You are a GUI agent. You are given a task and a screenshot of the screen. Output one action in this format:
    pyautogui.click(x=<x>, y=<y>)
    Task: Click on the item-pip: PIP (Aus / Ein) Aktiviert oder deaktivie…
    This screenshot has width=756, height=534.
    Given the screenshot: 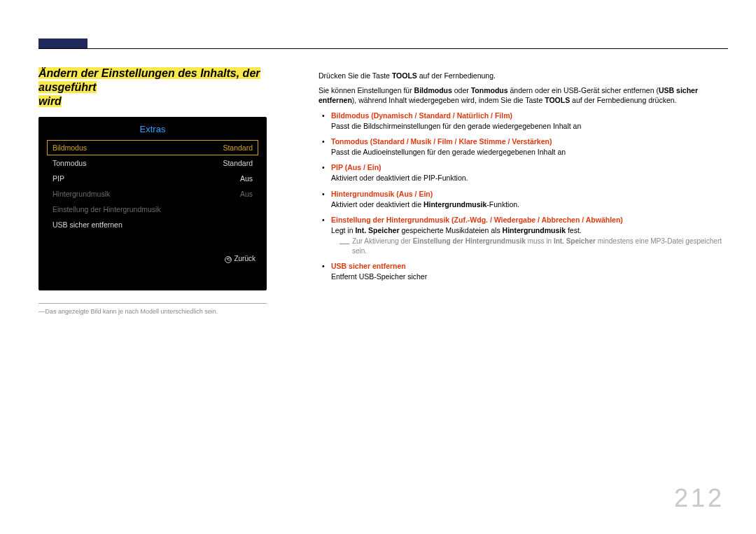 What is the action you would take?
    pyautogui.click(x=528, y=172)
    